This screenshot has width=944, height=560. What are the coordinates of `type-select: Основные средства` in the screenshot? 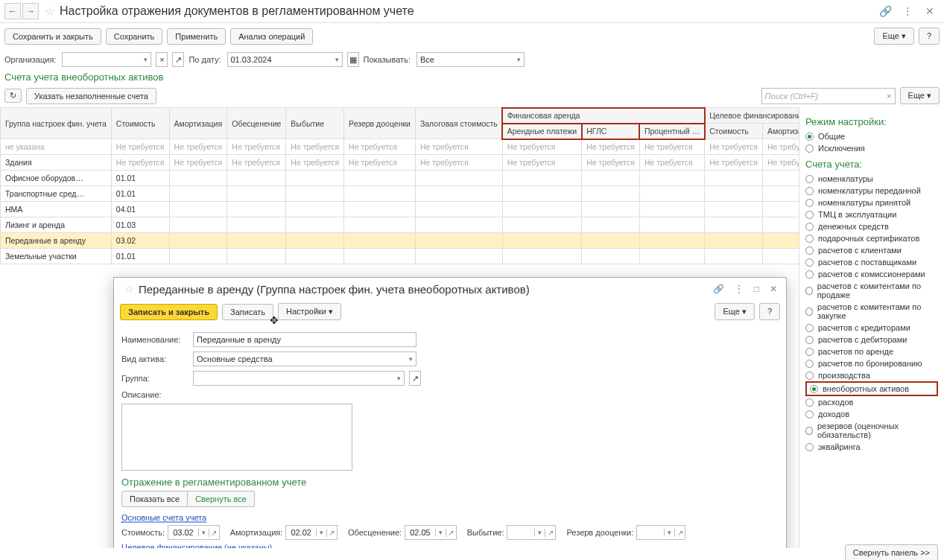 It's located at (305, 359).